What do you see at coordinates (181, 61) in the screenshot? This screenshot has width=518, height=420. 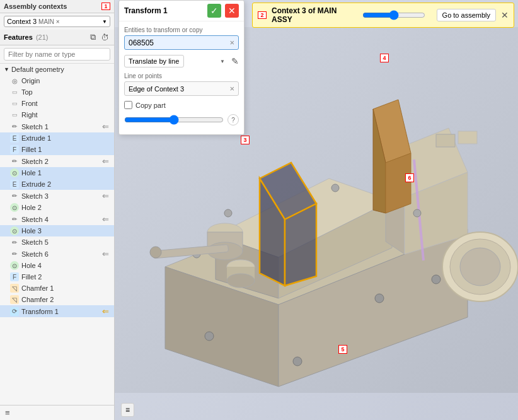 I see `method-row: Translate by line Rotate Scale ✎` at bounding box center [181, 61].